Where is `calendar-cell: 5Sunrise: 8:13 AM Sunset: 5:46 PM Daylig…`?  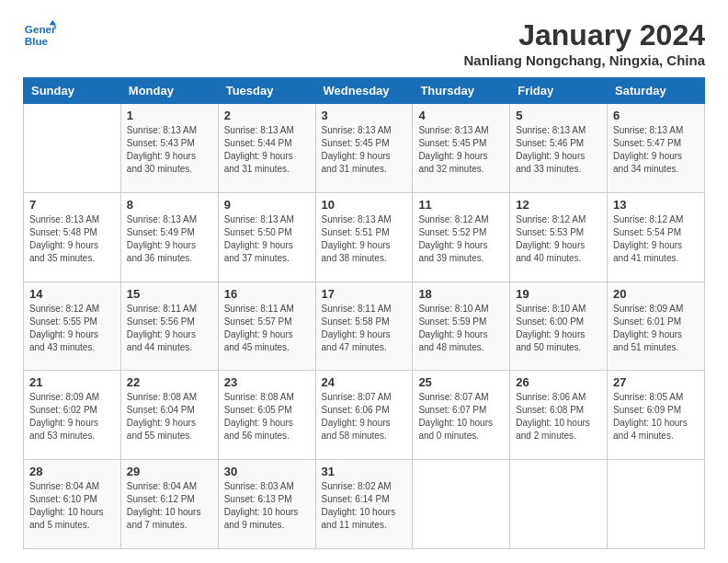 calendar-cell: 5Sunrise: 8:13 AM Sunset: 5:46 PM Daylig… is located at coordinates (559, 149).